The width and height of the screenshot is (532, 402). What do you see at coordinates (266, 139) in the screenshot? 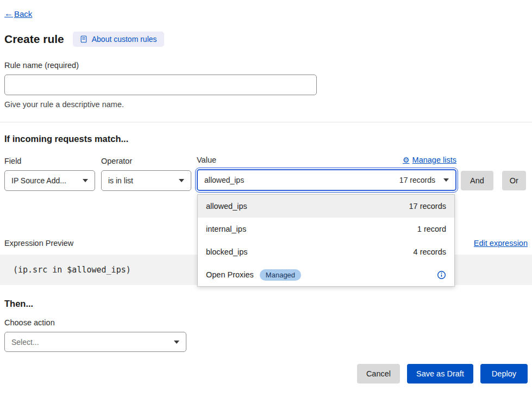
I see `match-heading: If incoming requests match...` at bounding box center [266, 139].